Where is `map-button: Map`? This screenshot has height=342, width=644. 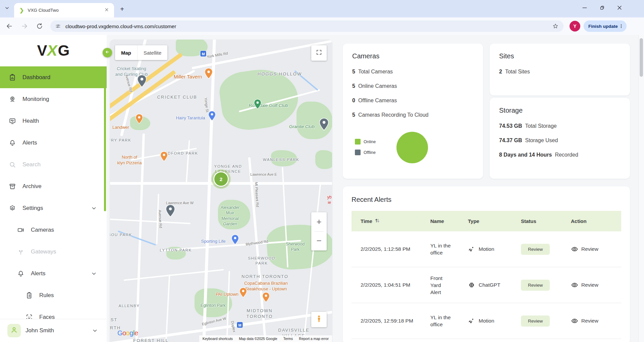 map-button: Map is located at coordinates (126, 53).